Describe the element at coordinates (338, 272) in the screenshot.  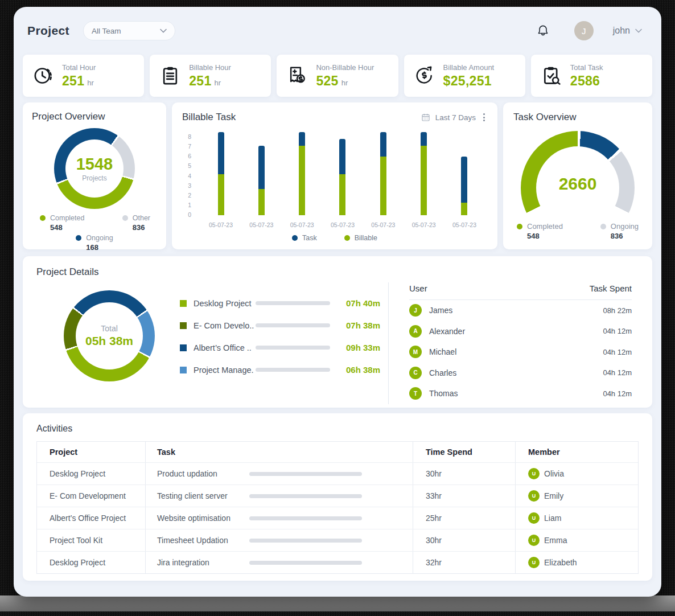
I see `project-details-title: Project Details` at that location.